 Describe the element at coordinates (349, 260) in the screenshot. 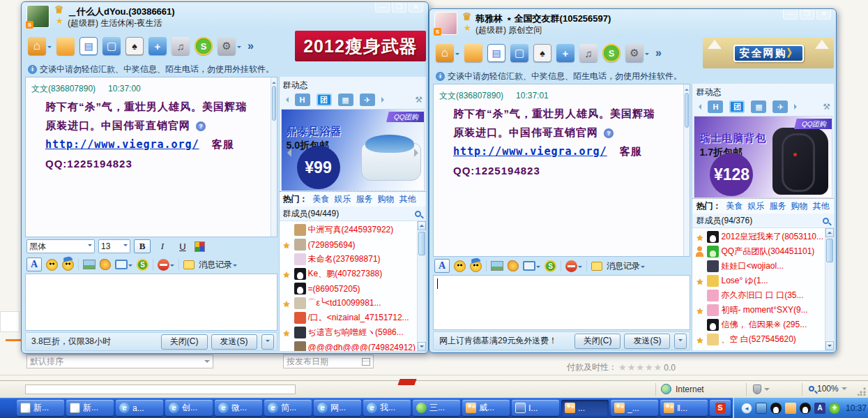

I see `member-row: 未命名(237698871)` at that location.